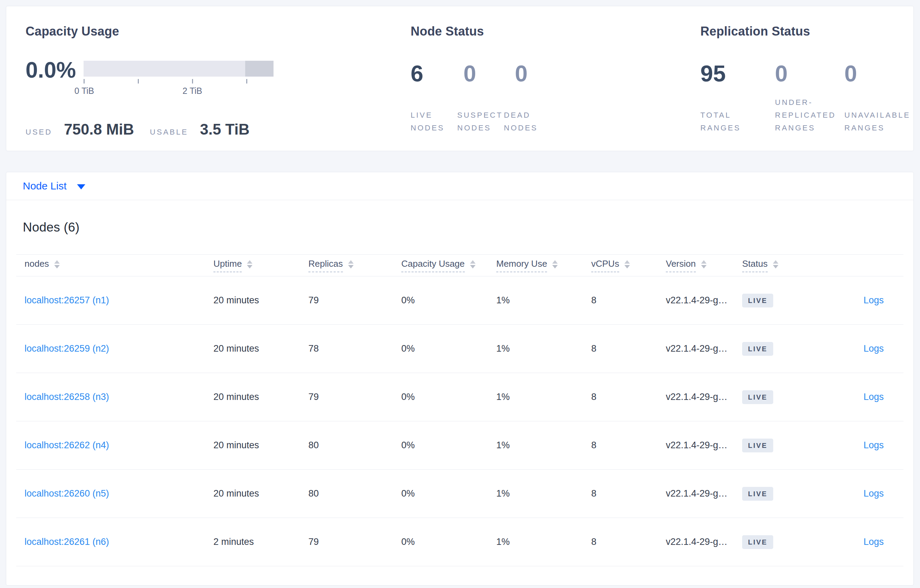  Describe the element at coordinates (73, 31) in the screenshot. I see `capacity-usage-title: Capacity Usage` at that location.